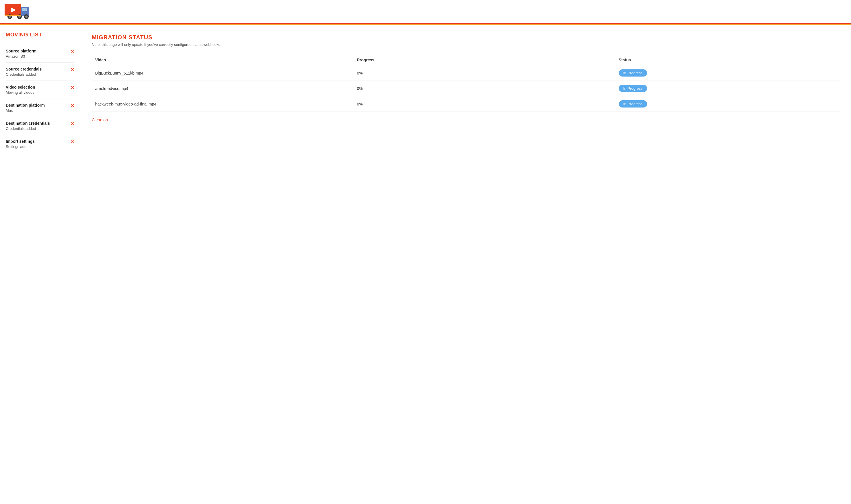  Describe the element at coordinates (484, 60) in the screenshot. I see `col-progress: Progress` at that location.